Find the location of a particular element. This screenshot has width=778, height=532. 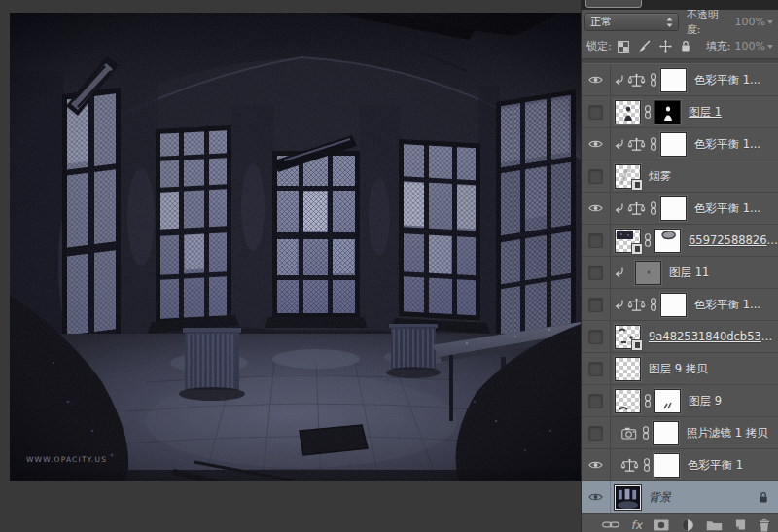

layer-name: 图层 9 is located at coordinates (705, 401).